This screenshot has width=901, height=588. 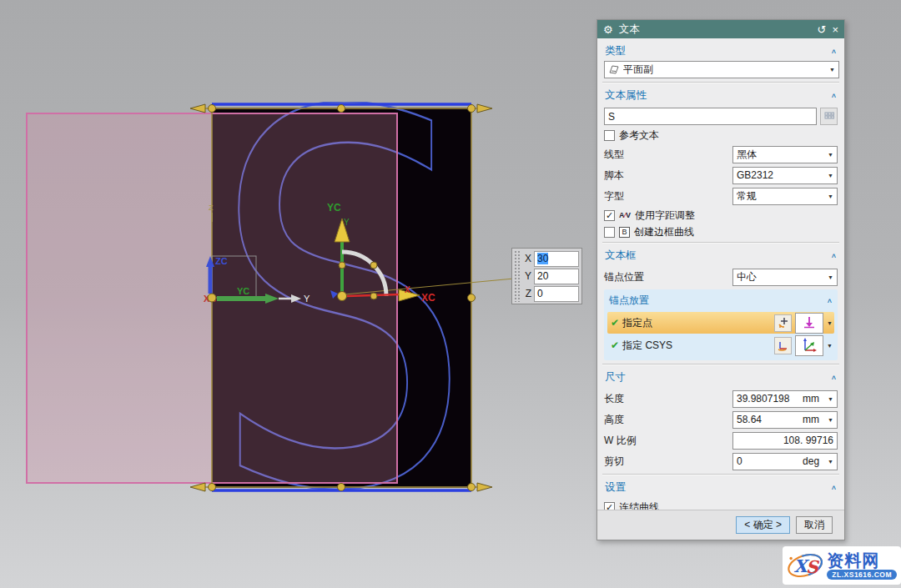 I want to click on watermark-url: ZL.XS1616.COM, so click(x=862, y=575).